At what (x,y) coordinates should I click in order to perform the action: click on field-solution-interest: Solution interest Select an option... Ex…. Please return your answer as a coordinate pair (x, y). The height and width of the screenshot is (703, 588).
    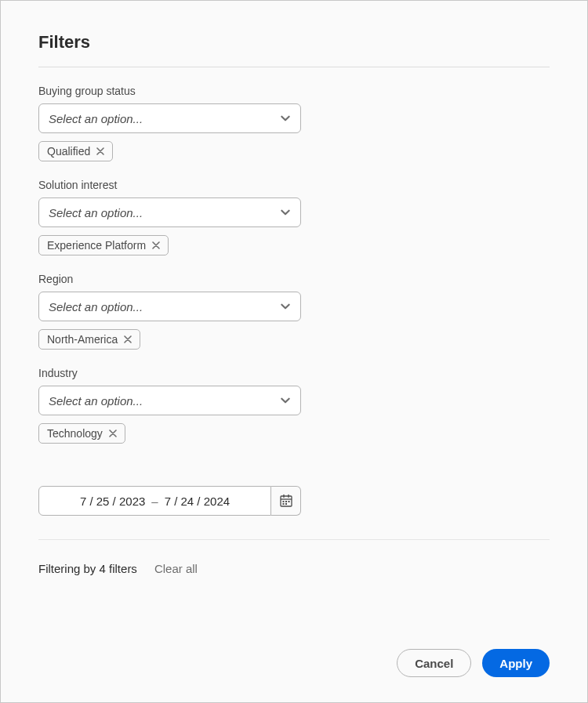
    Looking at the image, I should click on (294, 217).